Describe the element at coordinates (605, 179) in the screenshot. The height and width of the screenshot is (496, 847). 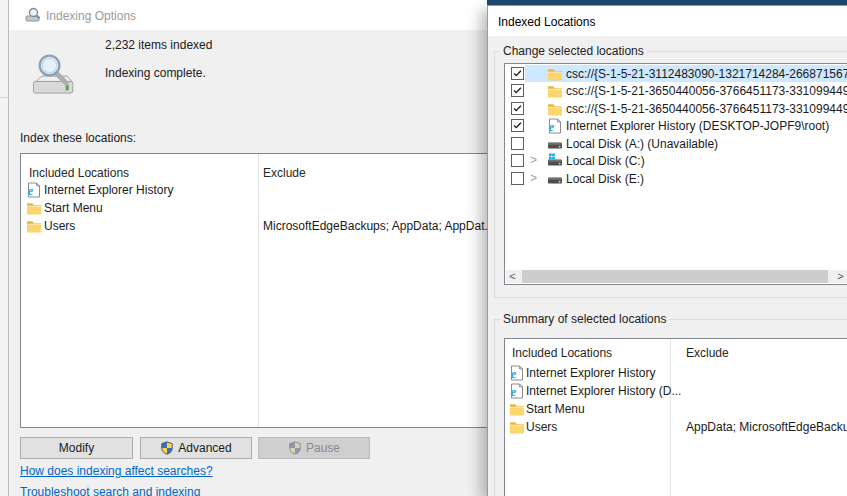
I see `tree-row-label: Local Disk (E:)` at that location.